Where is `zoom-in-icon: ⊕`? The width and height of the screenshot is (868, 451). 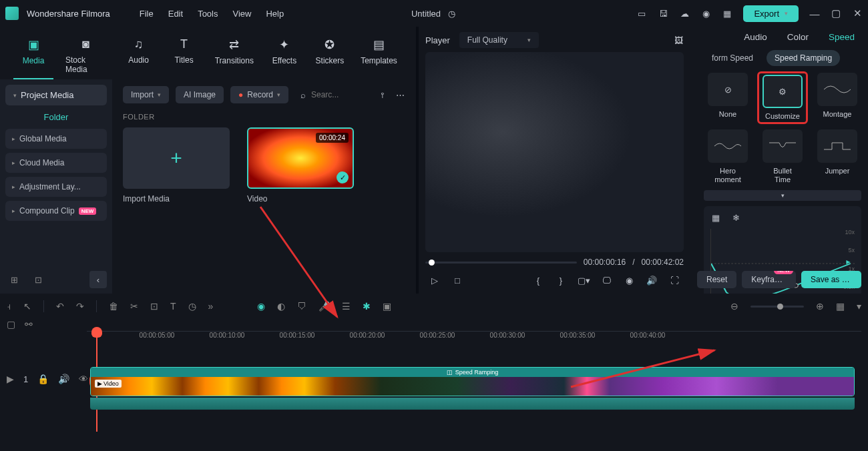 zoom-in-icon: ⊕ is located at coordinates (820, 306).